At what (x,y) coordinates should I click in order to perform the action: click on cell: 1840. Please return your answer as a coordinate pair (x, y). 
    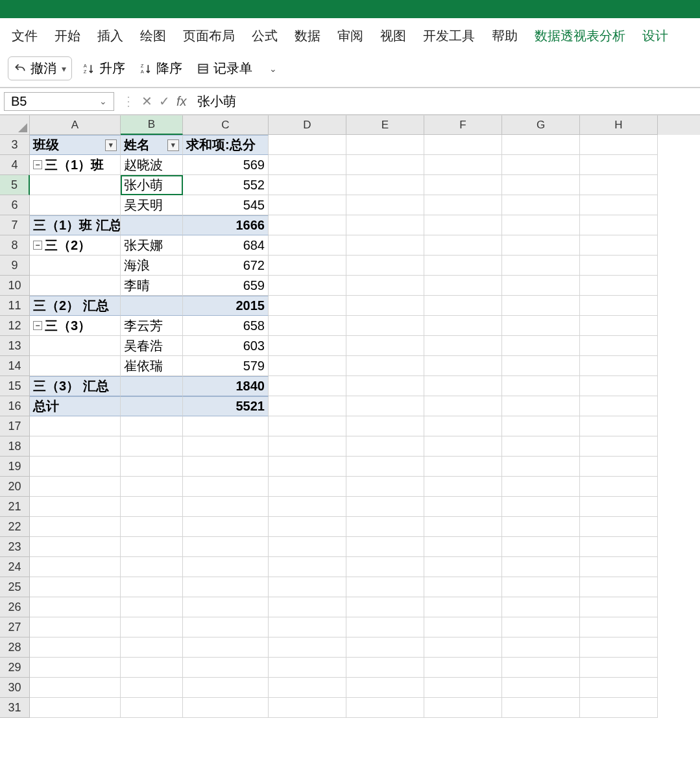
    Looking at the image, I should click on (226, 387).